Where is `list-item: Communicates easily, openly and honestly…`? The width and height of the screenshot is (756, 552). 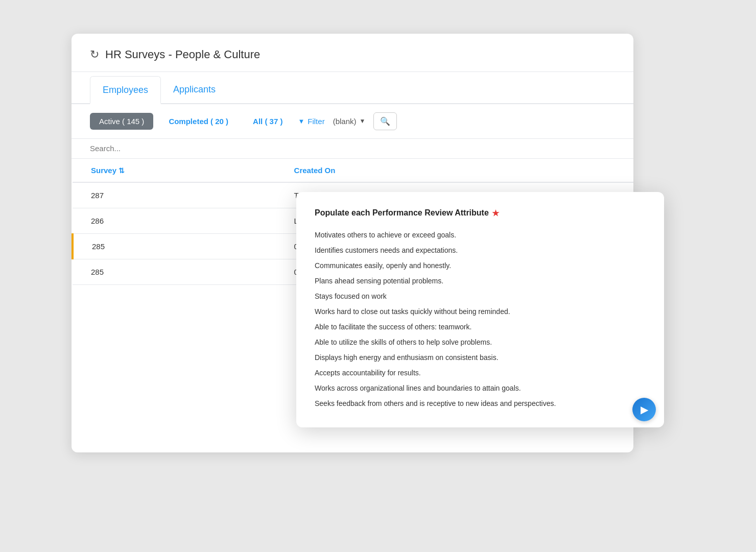 list-item: Communicates easily, openly and honestly… is located at coordinates (480, 266).